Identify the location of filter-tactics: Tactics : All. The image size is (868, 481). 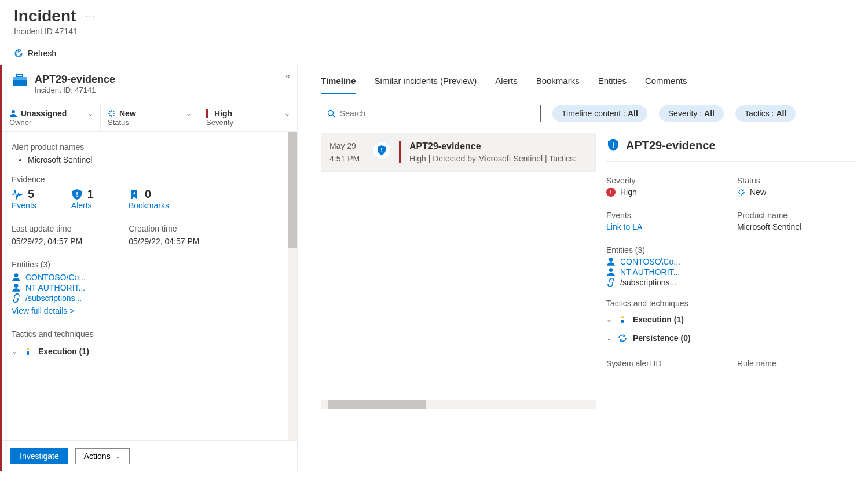
(766, 113).